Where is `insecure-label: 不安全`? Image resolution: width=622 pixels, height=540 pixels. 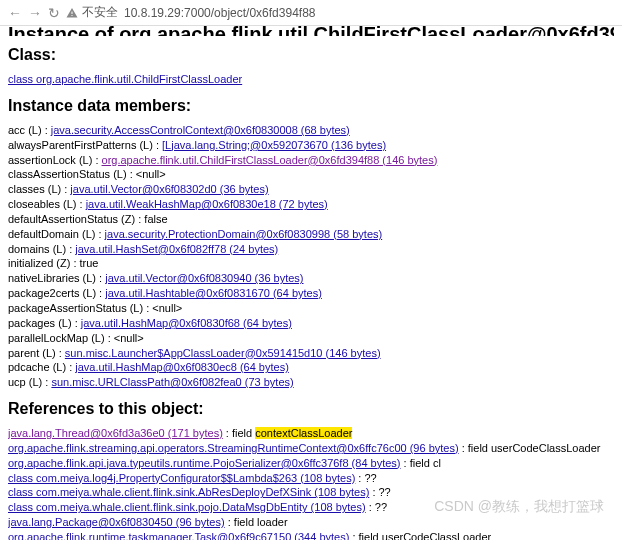 insecure-label: 不安全 is located at coordinates (100, 12).